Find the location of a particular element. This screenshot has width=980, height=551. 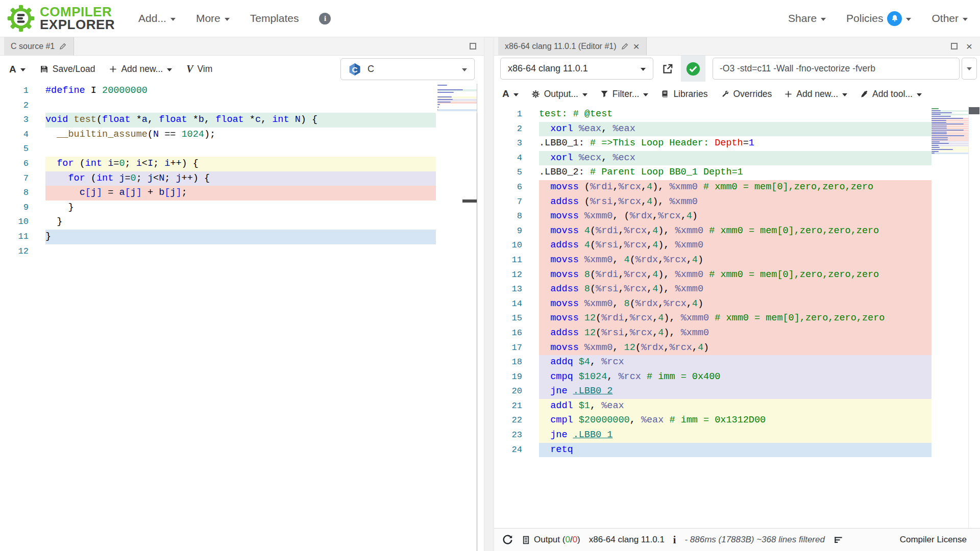

brush-icon is located at coordinates (864, 94).